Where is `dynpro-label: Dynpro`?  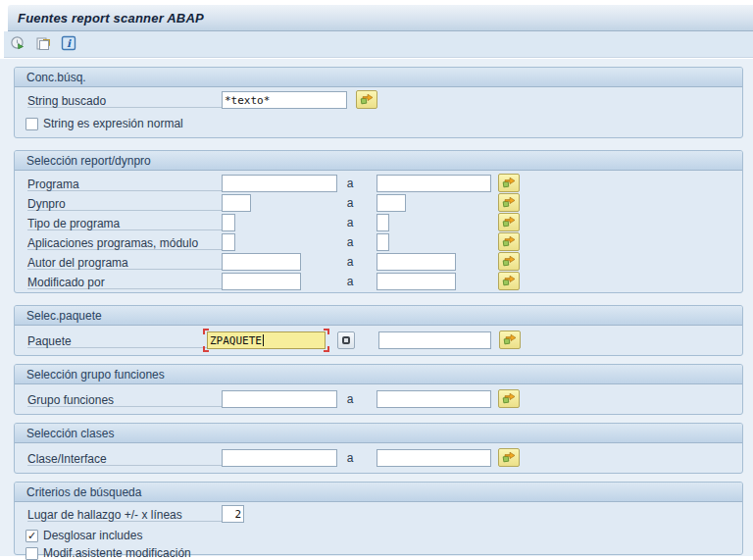
dynpro-label: Dynpro is located at coordinates (47, 203).